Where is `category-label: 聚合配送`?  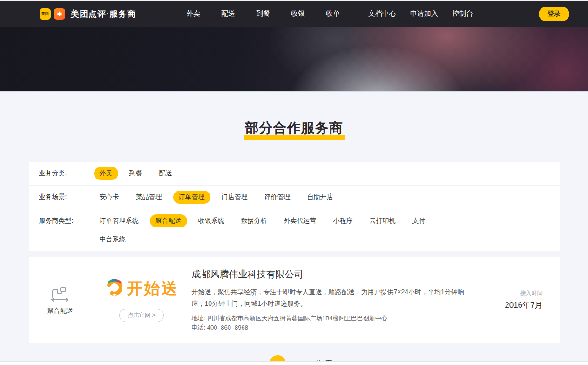
category-label: 聚合配送 is located at coordinates (61, 311).